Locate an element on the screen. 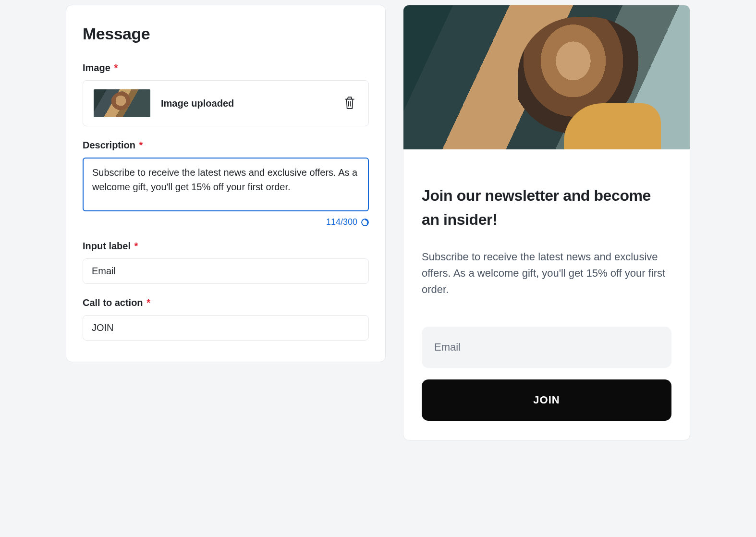 Image resolution: width=756 pixels, height=537 pixels. preview-email-input is located at coordinates (547, 347).